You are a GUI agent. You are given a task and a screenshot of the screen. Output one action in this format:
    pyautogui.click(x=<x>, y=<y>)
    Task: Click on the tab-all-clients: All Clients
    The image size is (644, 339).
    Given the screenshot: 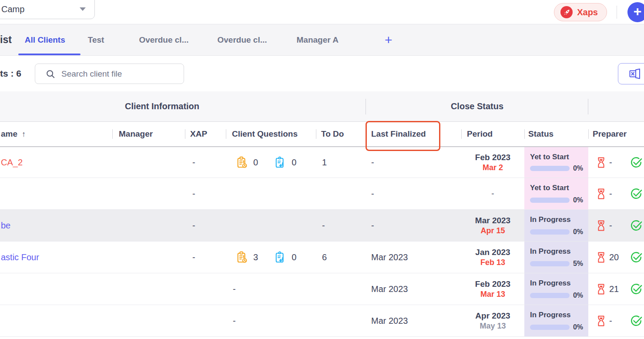 What is the action you would take?
    pyautogui.click(x=45, y=40)
    